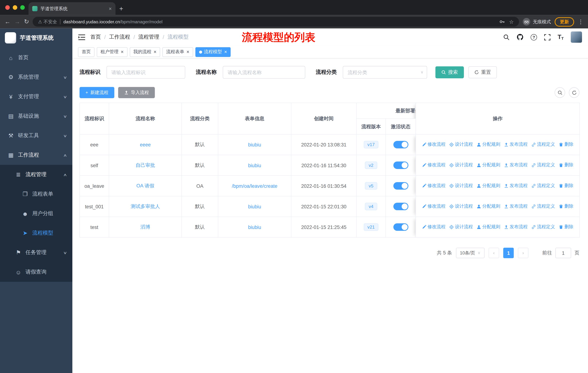  What do you see at coordinates (36, 272) in the screenshot?
I see `sidebar-item-leave-query: ☺请假查询` at bounding box center [36, 272].